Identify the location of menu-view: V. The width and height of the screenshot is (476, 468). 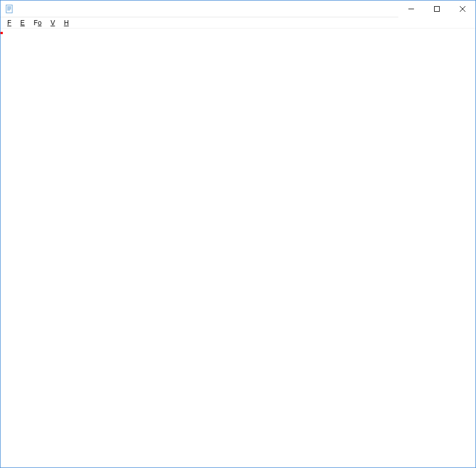
(53, 23).